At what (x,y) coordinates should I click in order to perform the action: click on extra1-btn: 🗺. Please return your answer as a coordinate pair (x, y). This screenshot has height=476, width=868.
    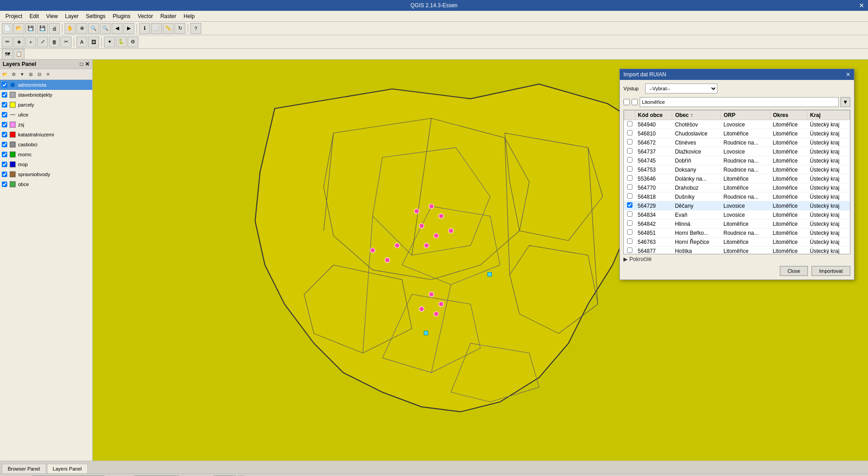
    Looking at the image, I should click on (7, 54).